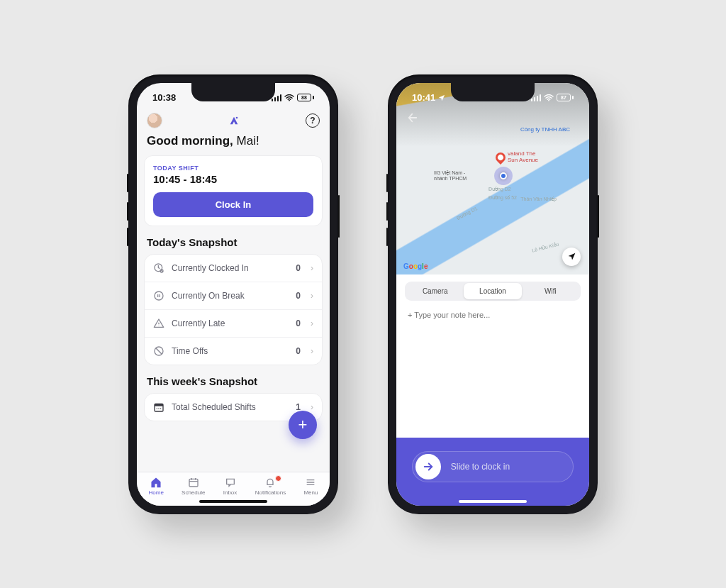  I want to click on tab-label: Schedule, so click(193, 492).